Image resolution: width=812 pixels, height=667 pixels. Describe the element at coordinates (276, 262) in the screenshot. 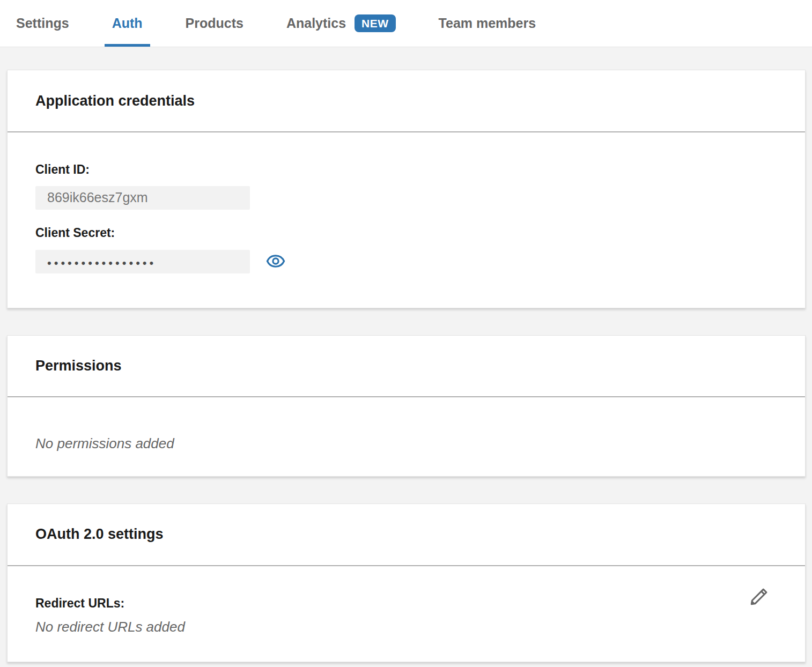

I see `show-client-secret-button` at that location.